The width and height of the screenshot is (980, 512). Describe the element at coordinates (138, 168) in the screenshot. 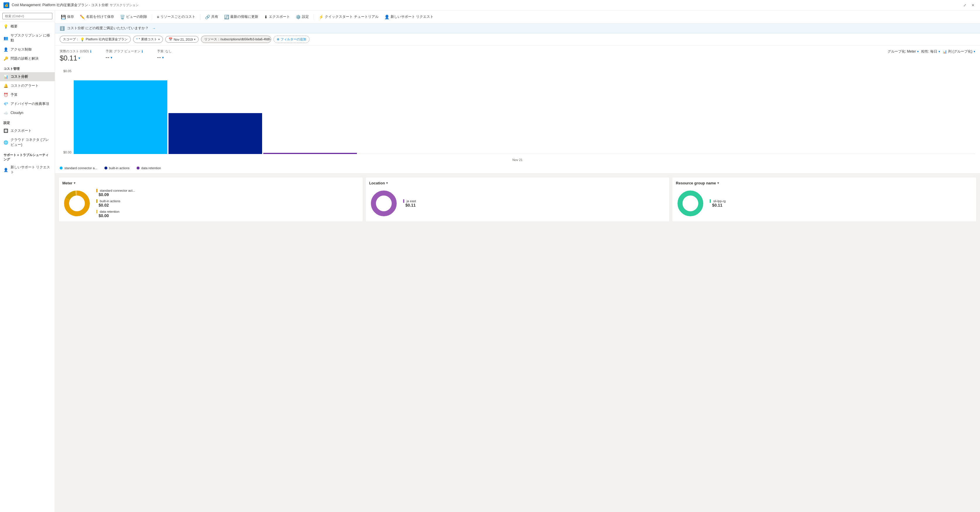

I see `legend-dot-retention` at that location.